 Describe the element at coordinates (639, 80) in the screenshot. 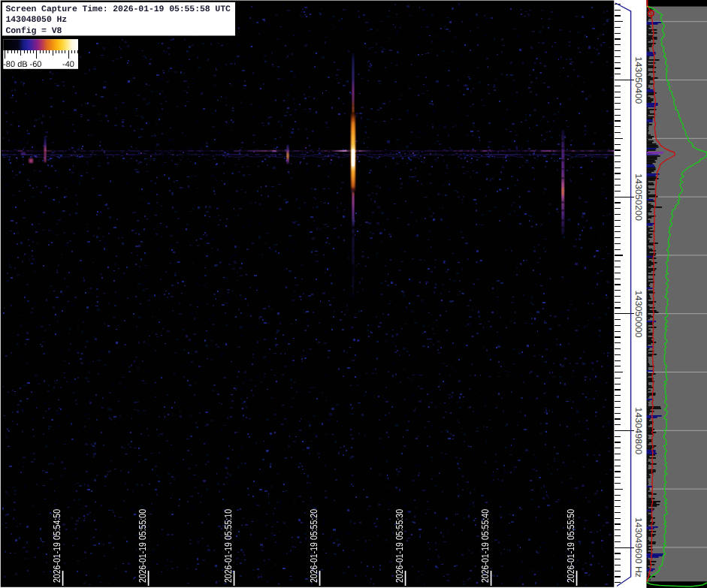

I see `svg-text: 143050400` at that location.